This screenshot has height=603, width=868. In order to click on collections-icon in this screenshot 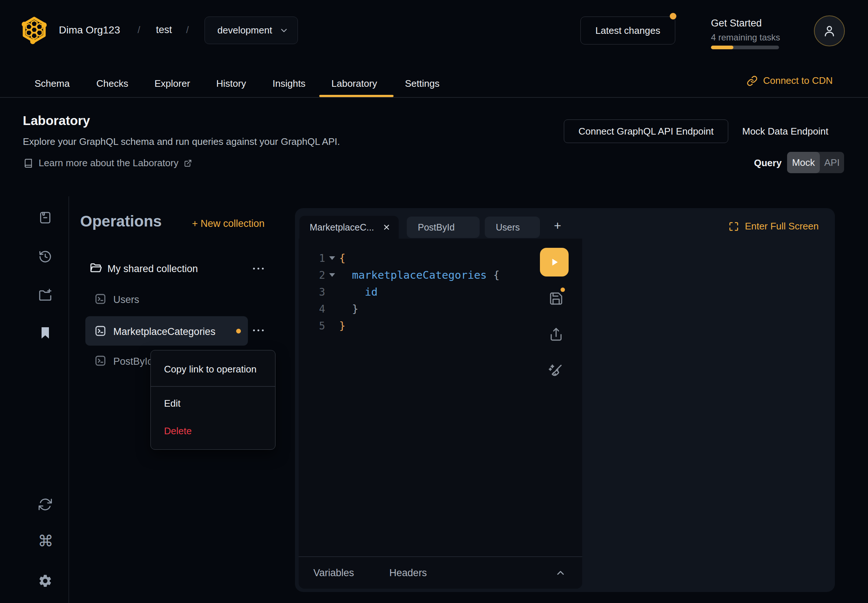, I will do `click(45, 218)`.